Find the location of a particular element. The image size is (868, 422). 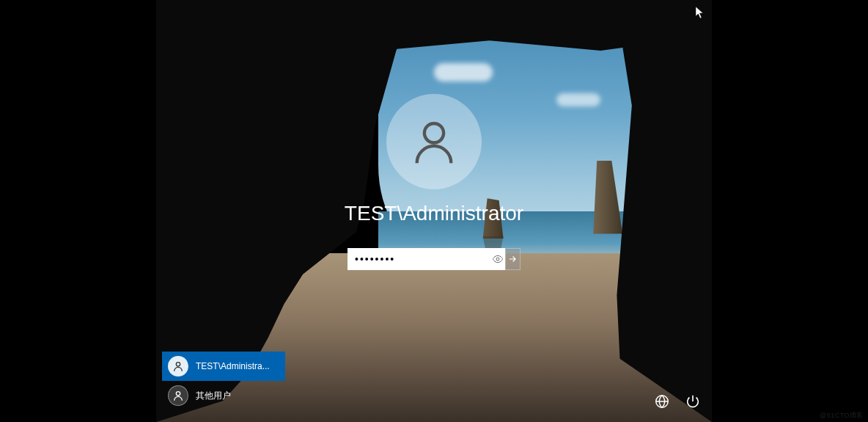

user-avatar is located at coordinates (434, 142).